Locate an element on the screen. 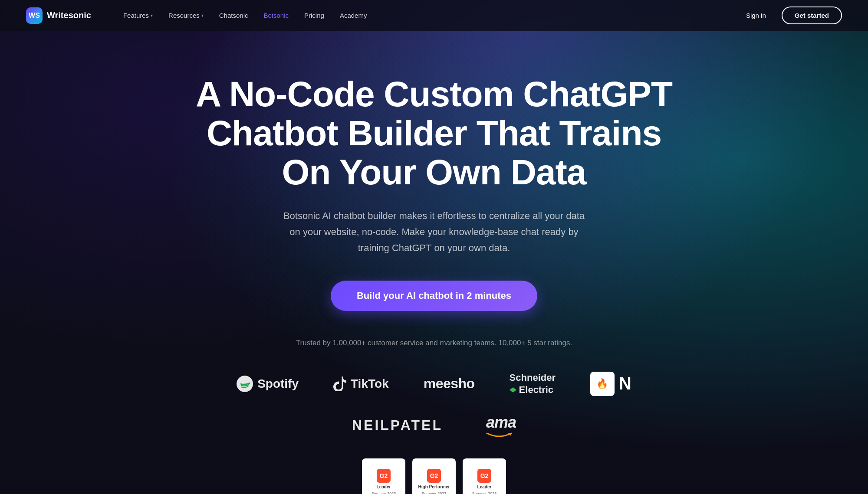 This screenshot has height=494, width=868. n-logo-box: 🔥 is located at coordinates (602, 384).